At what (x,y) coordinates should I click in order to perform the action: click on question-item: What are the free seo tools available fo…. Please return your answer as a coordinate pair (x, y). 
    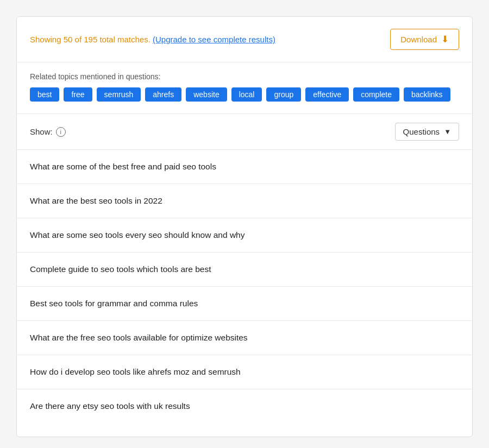
    Looking at the image, I should click on (244, 338).